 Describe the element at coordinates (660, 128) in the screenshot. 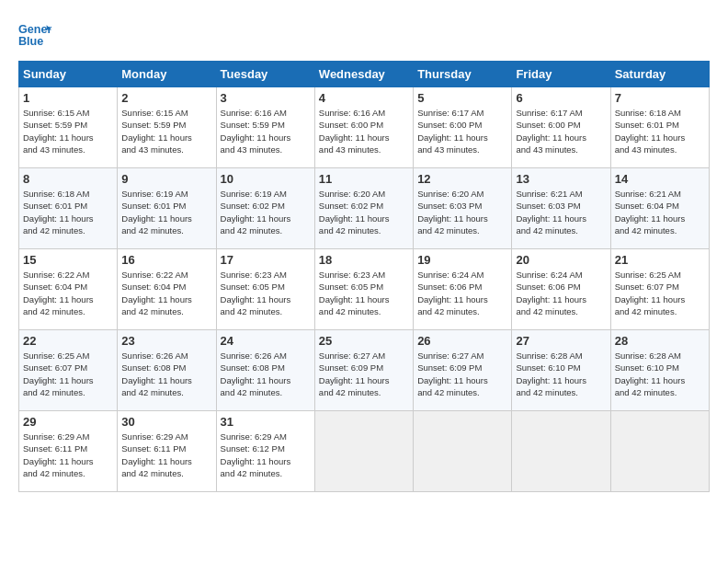

I see `calendar-day-cell: 7 Sunrise: 6:18 AM Sunset: 6:01 PM Dayli…` at that location.